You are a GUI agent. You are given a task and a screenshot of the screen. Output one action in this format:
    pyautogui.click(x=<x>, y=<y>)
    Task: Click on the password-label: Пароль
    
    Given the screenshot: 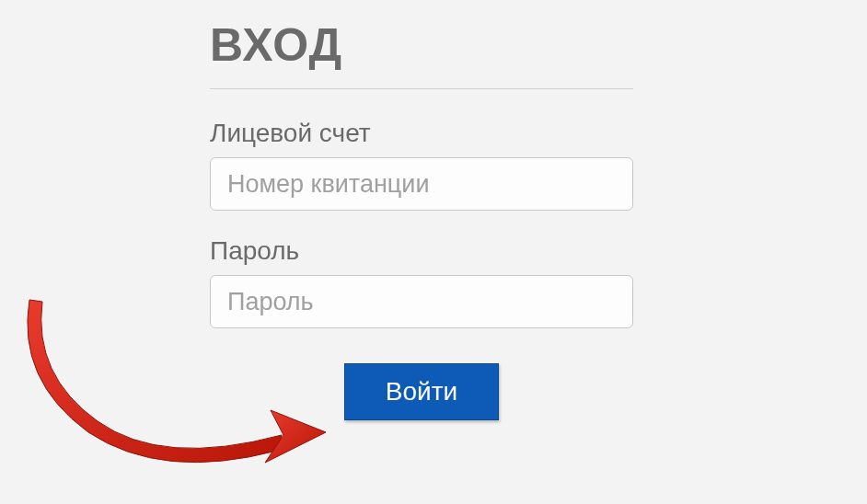 What is the action you would take?
    pyautogui.click(x=422, y=251)
    